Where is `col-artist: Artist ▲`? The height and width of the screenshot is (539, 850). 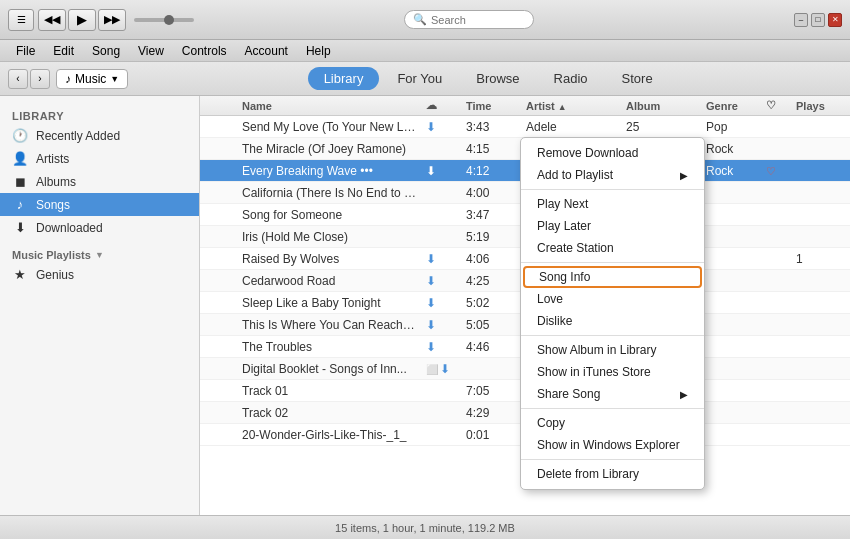
col-artist: Artist ▲ is located at coordinates (572, 106).